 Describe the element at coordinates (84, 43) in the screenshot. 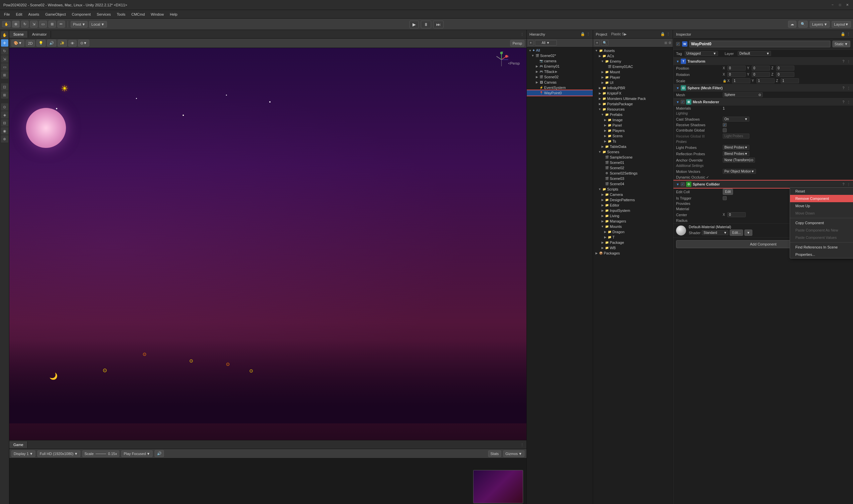

I see `scene-gizmos: ⊙▼` at that location.